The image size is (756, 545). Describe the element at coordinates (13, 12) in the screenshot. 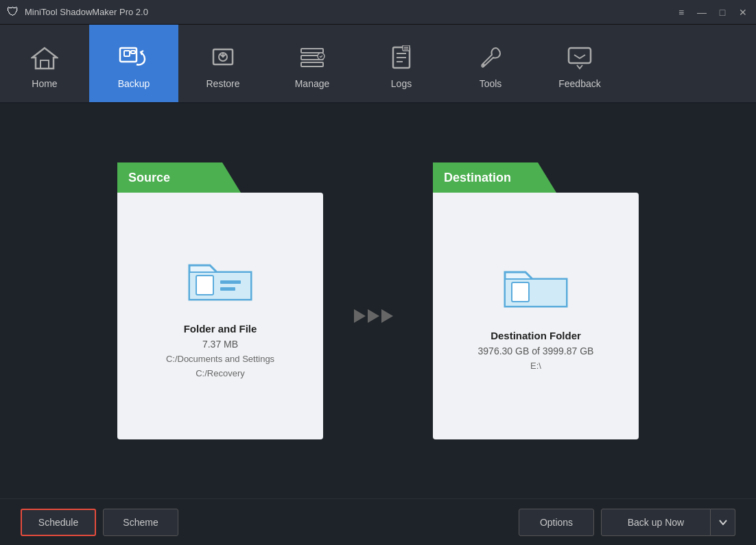

I see `app-logo: 🛡` at that location.